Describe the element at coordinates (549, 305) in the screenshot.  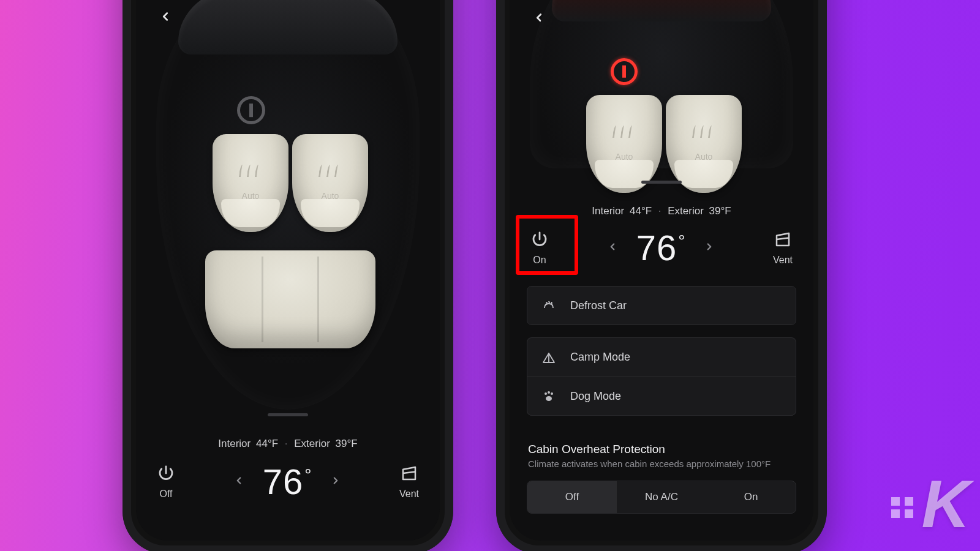
I see `defrost-icon` at that location.